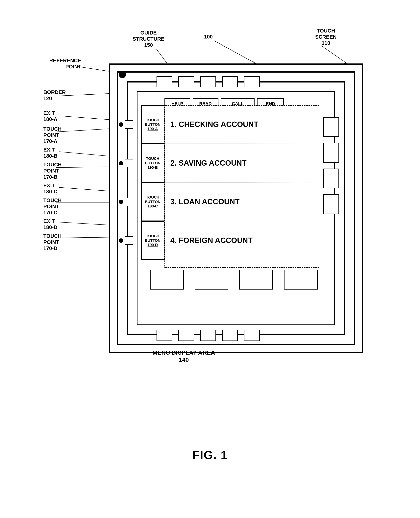 The height and width of the screenshot is (518, 420). Describe the element at coordinates (242, 202) in the screenshot. I see `menu-item-3: 3. LOAN ACCOUNT` at that location.